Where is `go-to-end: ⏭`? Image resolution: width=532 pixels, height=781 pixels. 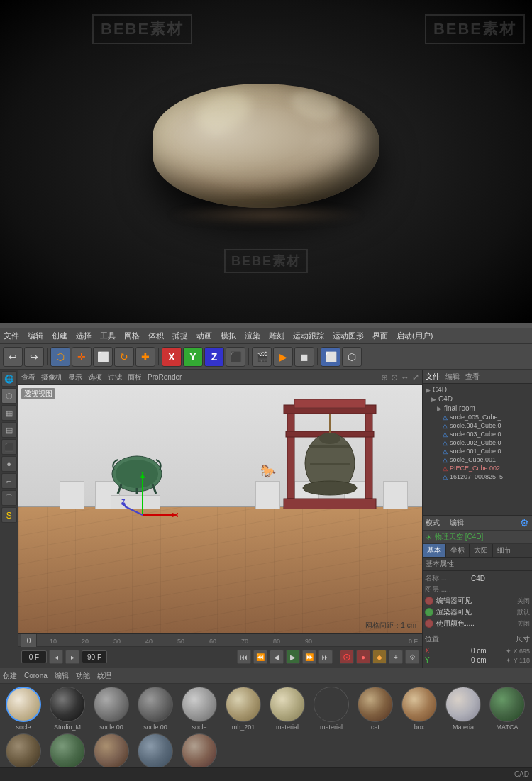 go-to-end: ⏭ is located at coordinates (326, 657).